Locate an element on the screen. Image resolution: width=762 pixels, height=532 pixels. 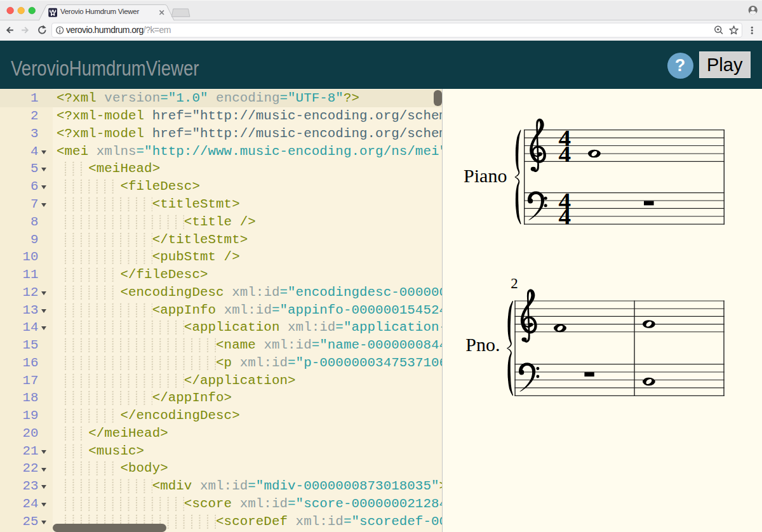
svg-text: Piano is located at coordinates (485, 175).